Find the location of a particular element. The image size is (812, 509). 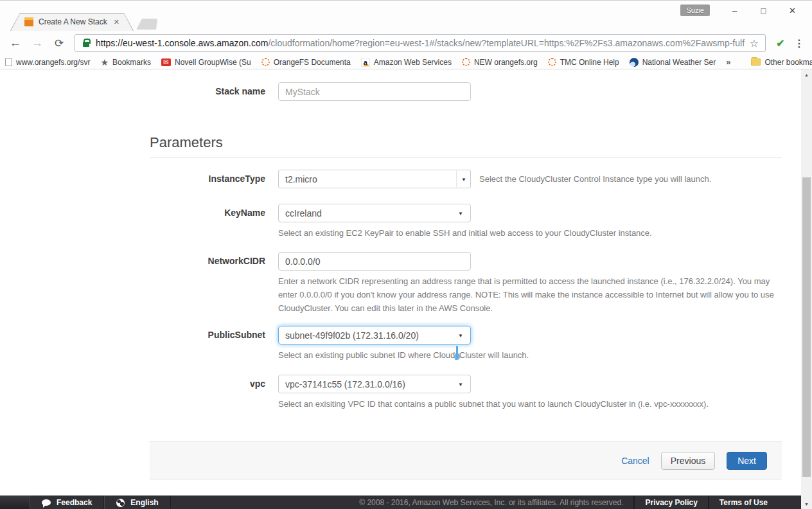

bookmark-orangefs-docs: OrangeFS Documenta is located at coordinates (306, 62).